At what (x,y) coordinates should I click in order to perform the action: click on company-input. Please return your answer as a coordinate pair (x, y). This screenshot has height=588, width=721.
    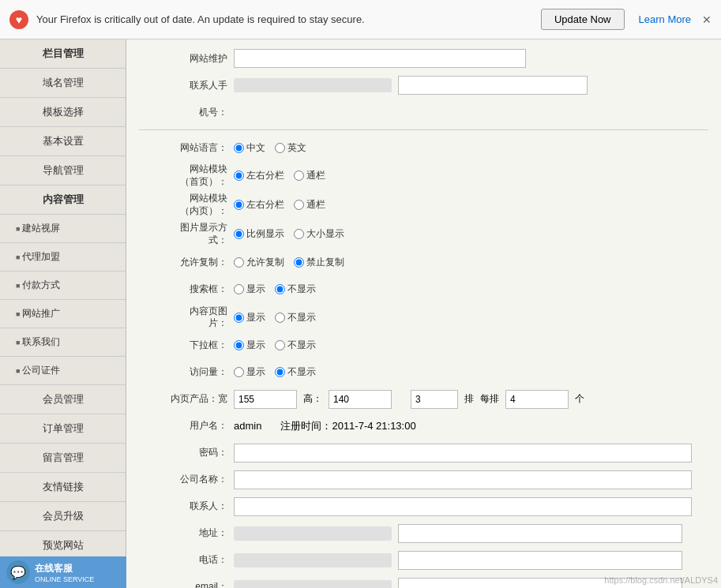
    Looking at the image, I should click on (463, 480).